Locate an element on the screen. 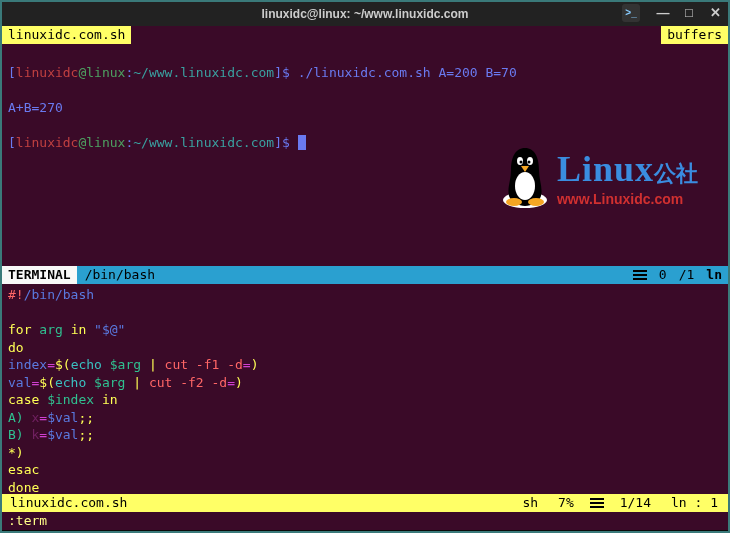 The image size is (730, 533). window-titlebar: linuxidc@linux: ~/www.linuxidc.com >_ — … is located at coordinates (365, 14).